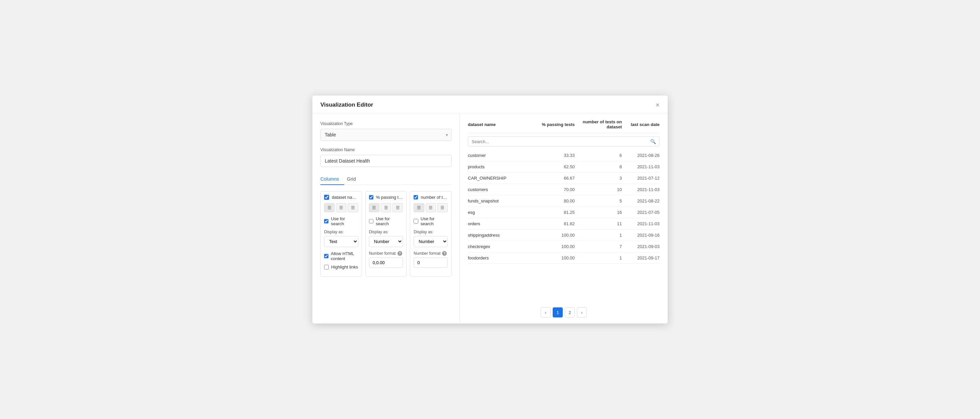 Image resolution: width=980 pixels, height=419 pixels. What do you see at coordinates (564, 218) in the screenshot?
I see `right-panel: dataset name % passing tests number of t…` at bounding box center [564, 218].